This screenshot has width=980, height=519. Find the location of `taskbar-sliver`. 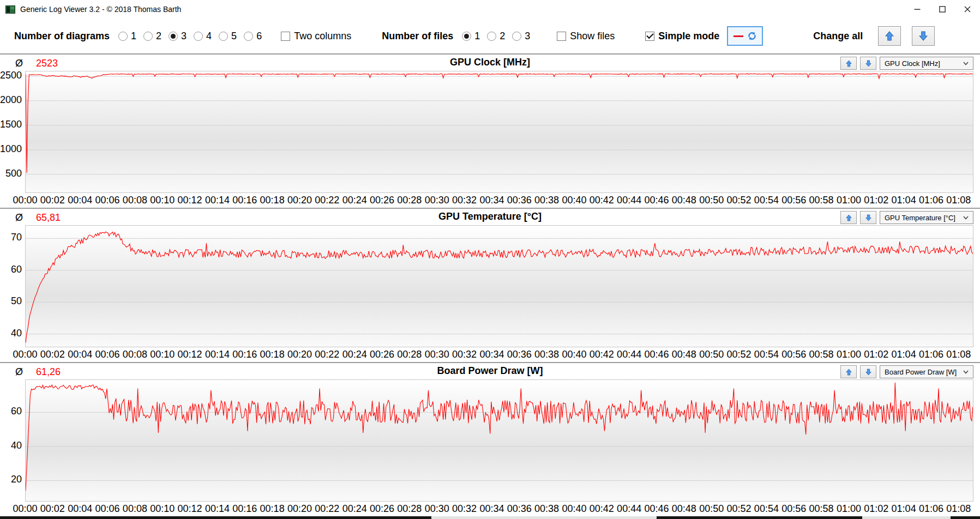

taskbar-sliver is located at coordinates (490, 518).